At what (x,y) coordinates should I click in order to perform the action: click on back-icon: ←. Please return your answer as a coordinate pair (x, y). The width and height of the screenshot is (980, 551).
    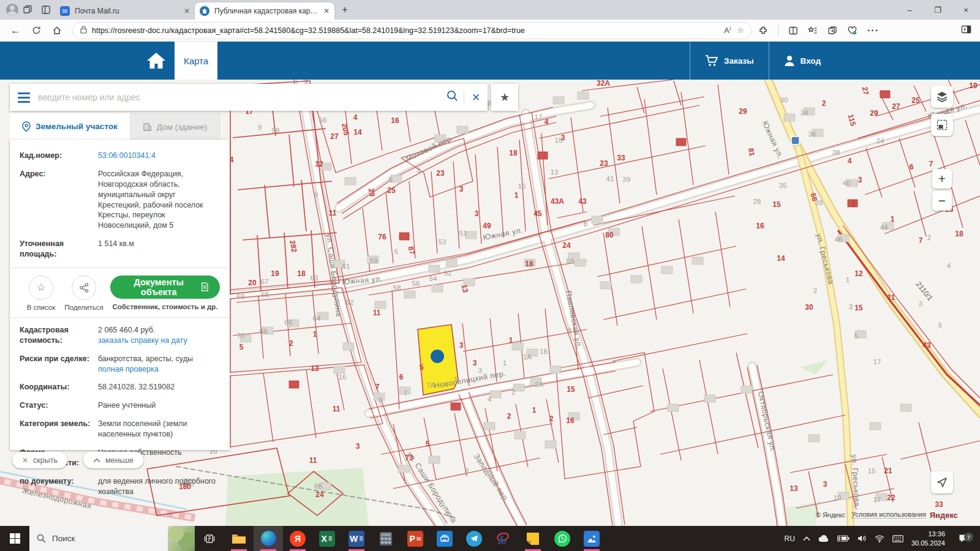
    Looking at the image, I should click on (15, 31).